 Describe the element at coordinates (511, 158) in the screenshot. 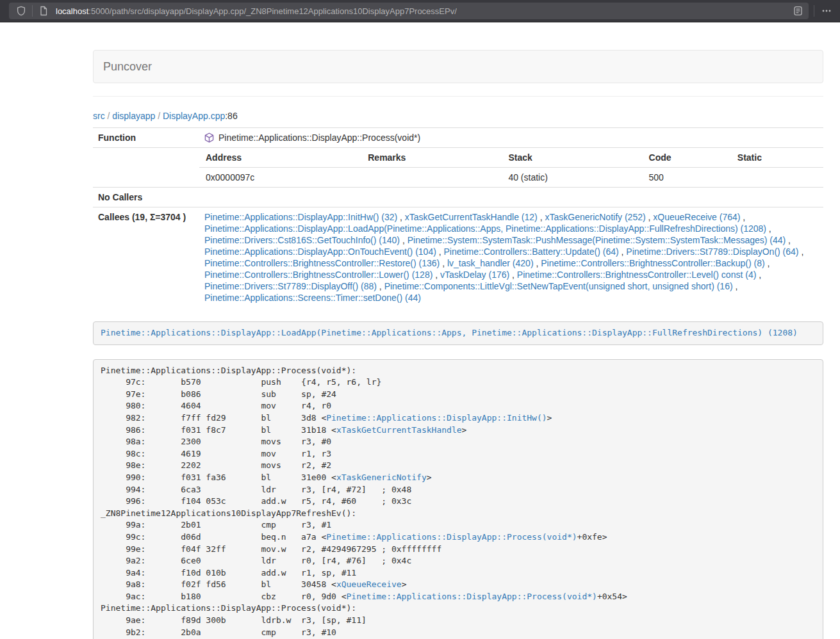

I see `details-header-row: AddressRemarksStackCodeStatic` at that location.